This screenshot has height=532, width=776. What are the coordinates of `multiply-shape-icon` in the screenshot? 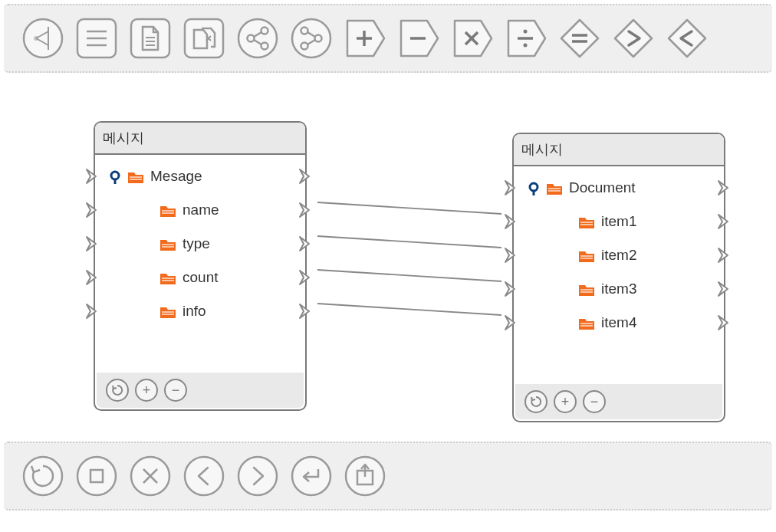 It's located at (472, 38).